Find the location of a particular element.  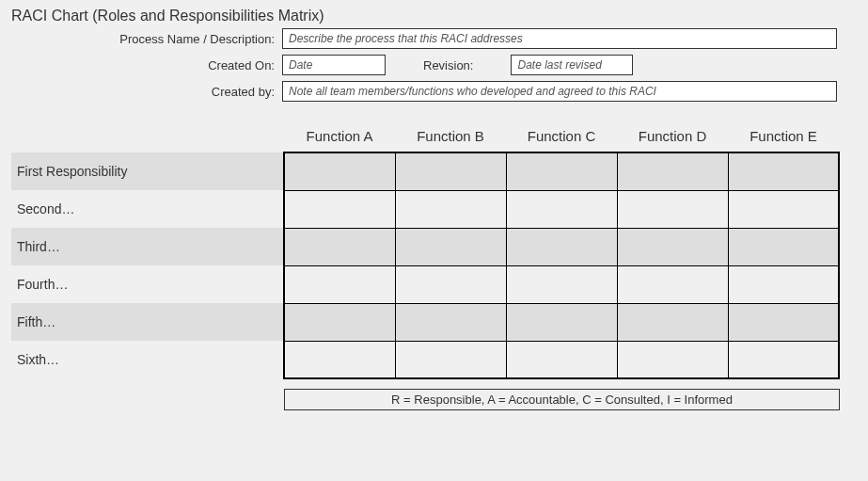

process-name-label: Process Name / Description: is located at coordinates (141, 38).